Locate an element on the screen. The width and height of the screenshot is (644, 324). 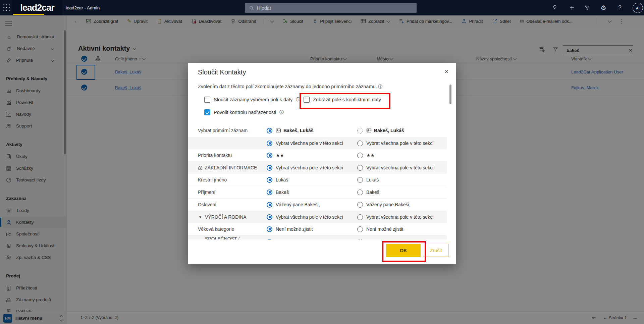
cancel-button: Zrušit is located at coordinates (436, 250).